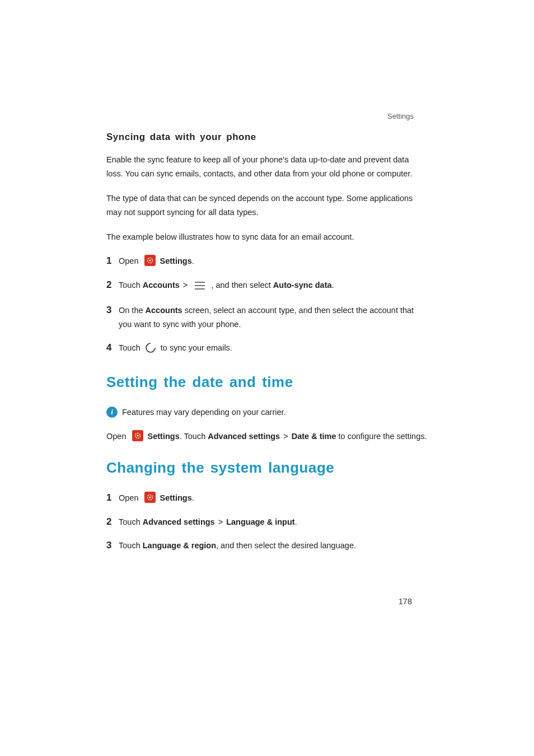 This screenshot has height=756, width=534. Describe the element at coordinates (113, 348) in the screenshot. I see `step-number: 4` at that location.